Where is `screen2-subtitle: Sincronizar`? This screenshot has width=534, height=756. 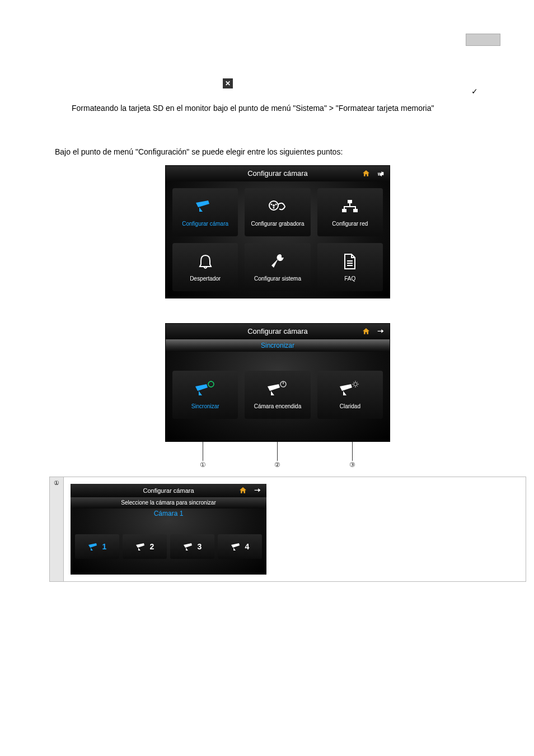
screen2-subtitle: Sincronizar is located at coordinates (278, 346).